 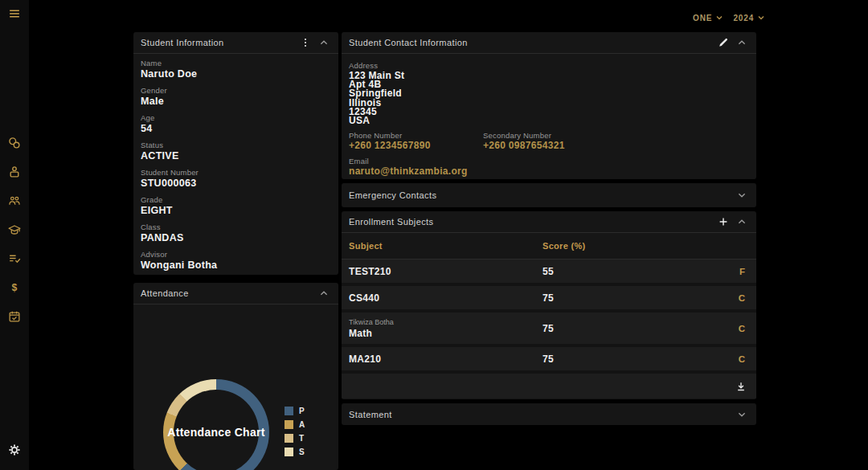 I want to click on settings-button, so click(x=14, y=452).